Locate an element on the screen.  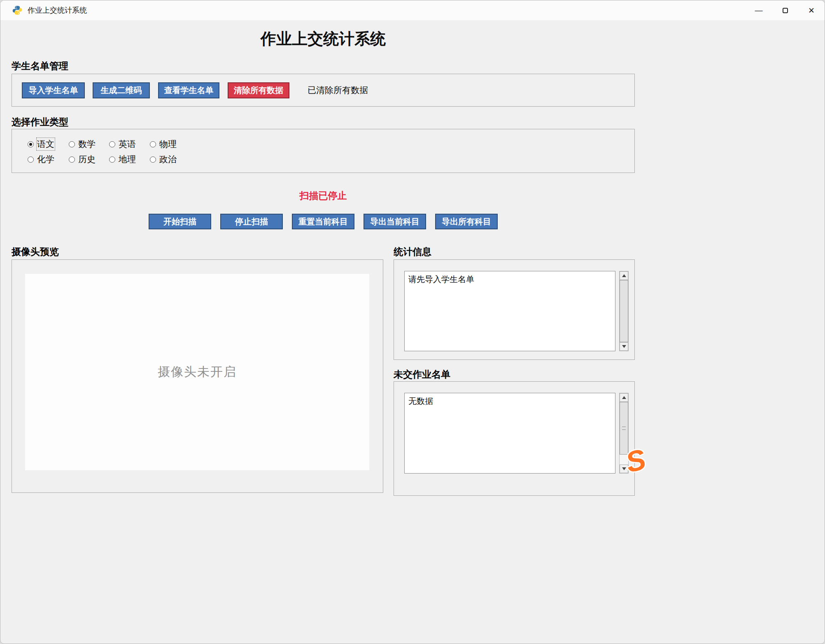
missing-textbox: 无数据 is located at coordinates (510, 433).